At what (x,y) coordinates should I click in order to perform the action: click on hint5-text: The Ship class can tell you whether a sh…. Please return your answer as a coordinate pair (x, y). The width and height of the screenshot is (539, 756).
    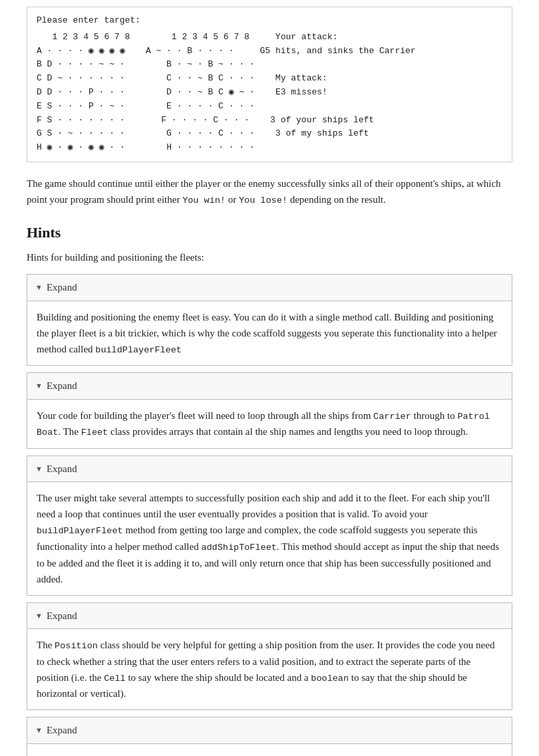
    Looking at the image, I should click on (270, 754).